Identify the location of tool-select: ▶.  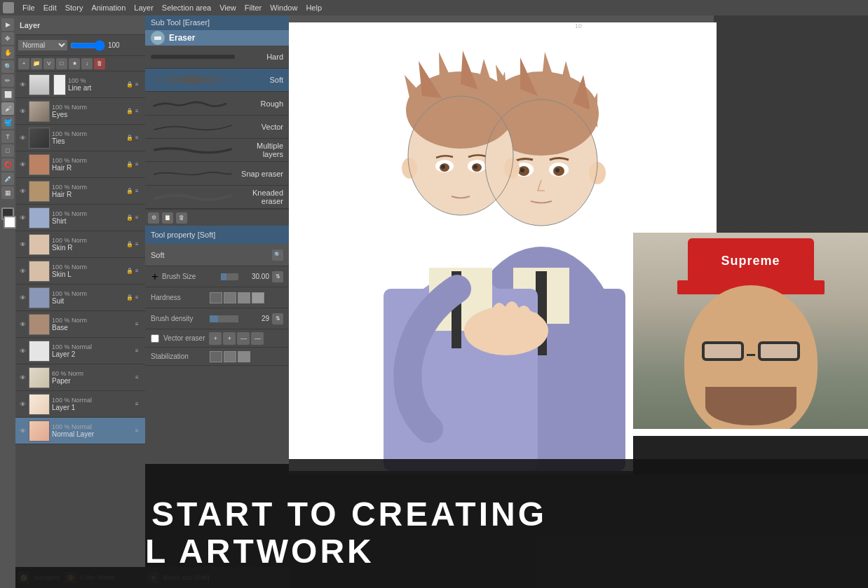
(8, 25).